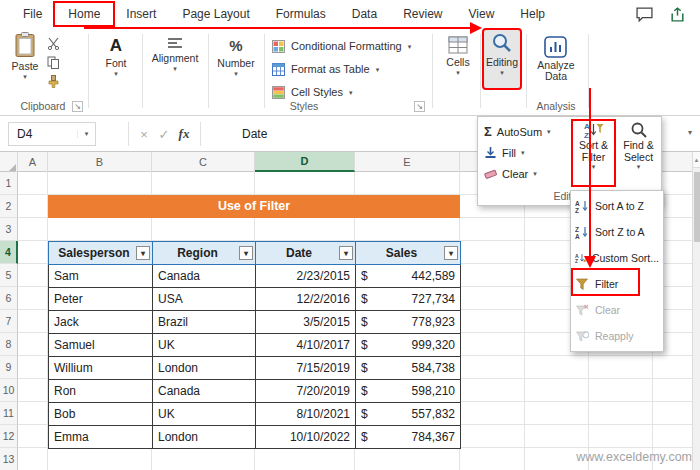  Describe the element at coordinates (9, 298) in the screenshot. I see `row-header-6: 6` at that location.